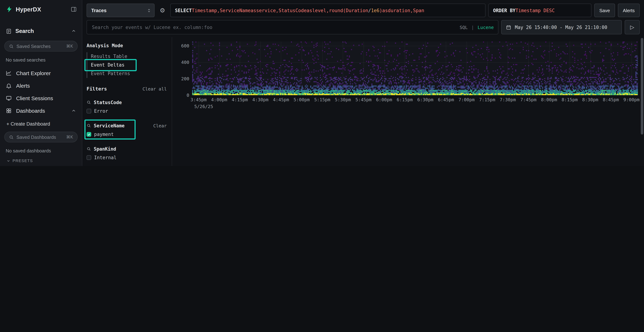 This screenshot has height=332, width=644. Describe the element at coordinates (126, 134) in the screenshot. I see `filter-option-payment: payment` at that location.